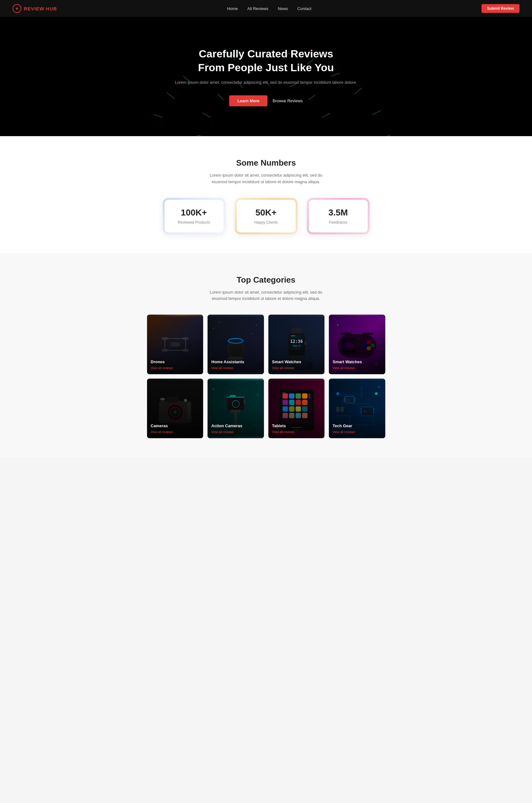  I want to click on stat-label-clients: Happy Clients, so click(266, 223).